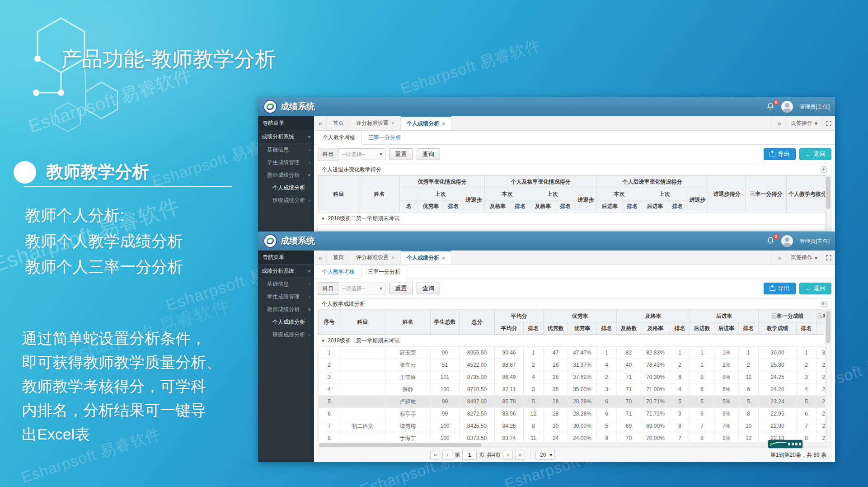  I want to click on tab-operations-dropdown: 页签操作▾, so click(804, 123).